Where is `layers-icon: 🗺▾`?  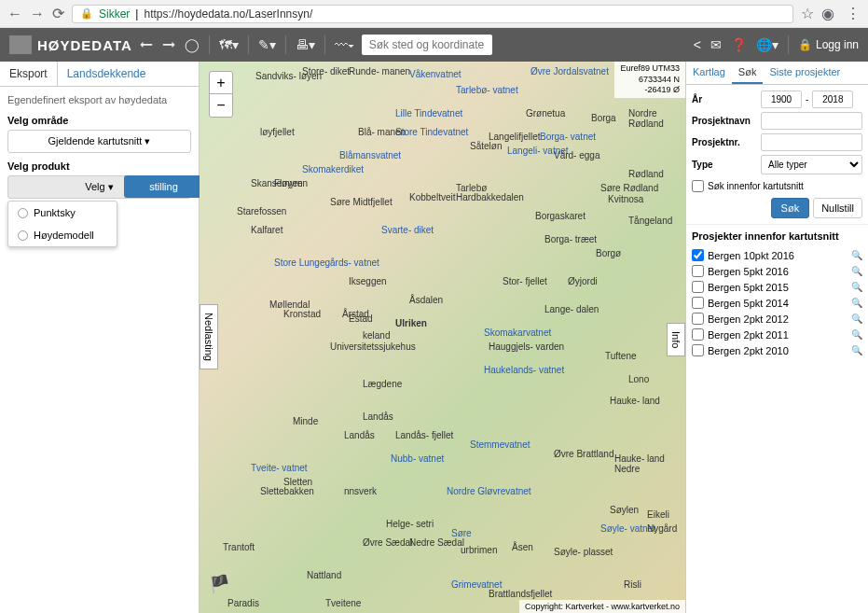 layers-icon: 🗺▾ is located at coordinates (229, 45).